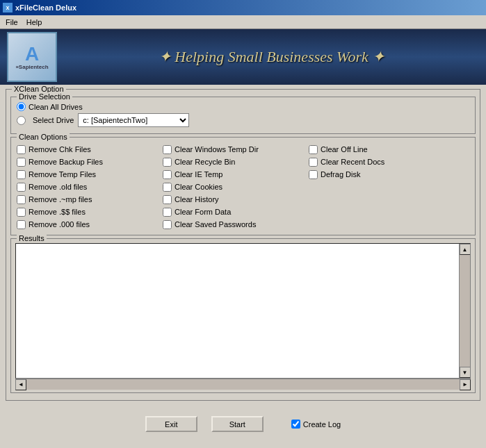 The image size is (486, 448). What do you see at coordinates (199, 174) in the screenshot?
I see `label-ie-temp: Clear IE Temp` at bounding box center [199, 174].